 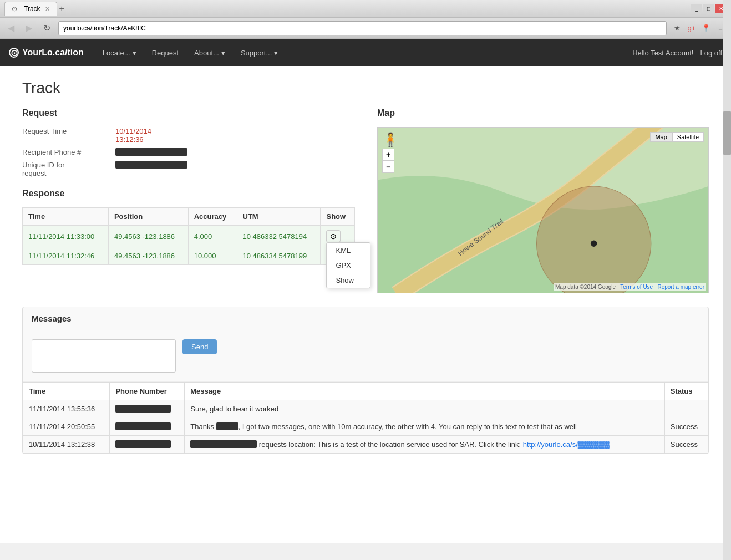 I want to click on recipient-phone-label: Recipient Phone #, so click(x=67, y=152).